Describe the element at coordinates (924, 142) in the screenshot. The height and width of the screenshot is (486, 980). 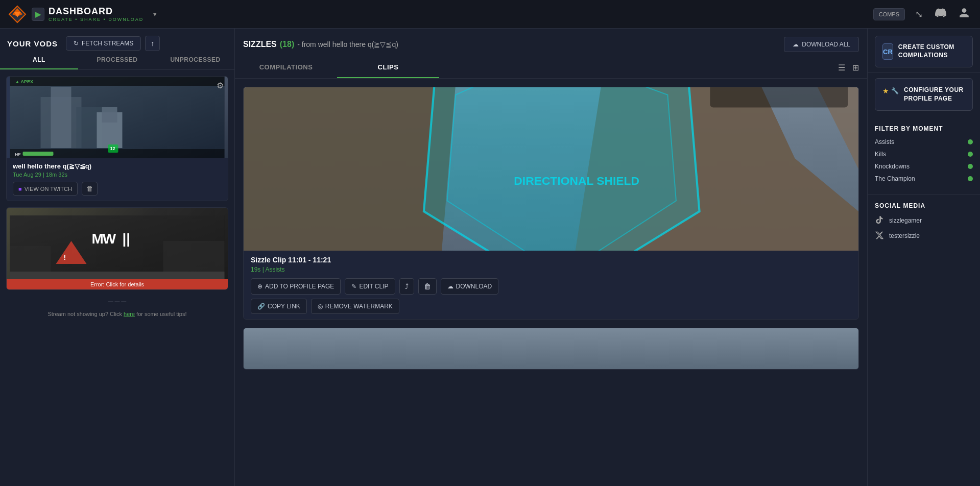
I see `filter-assists: Assists` at that location.